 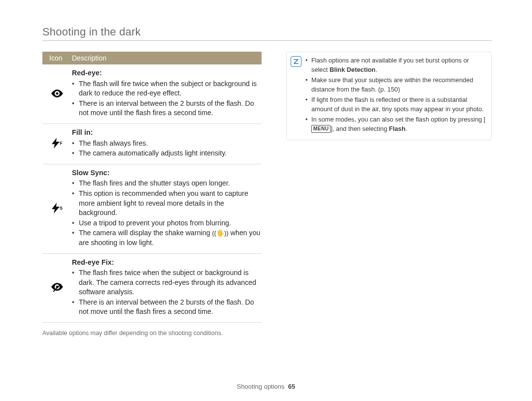 I want to click on bullet: The flash fires twice when the subject o…, so click(x=166, y=282).